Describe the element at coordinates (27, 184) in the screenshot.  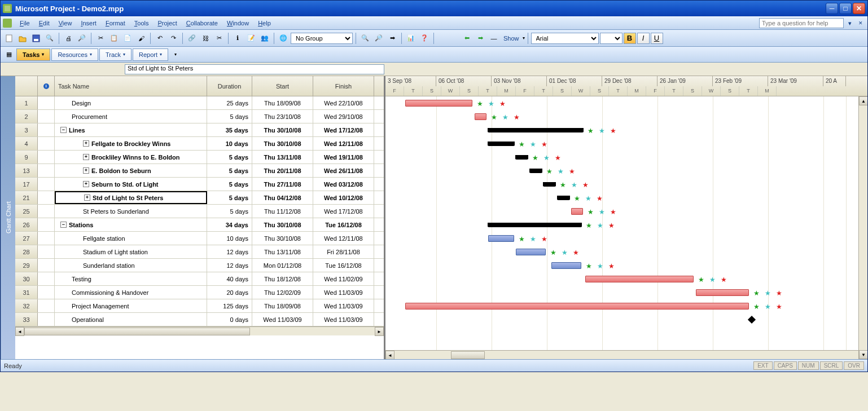
I see `row-number: 17` at that location.